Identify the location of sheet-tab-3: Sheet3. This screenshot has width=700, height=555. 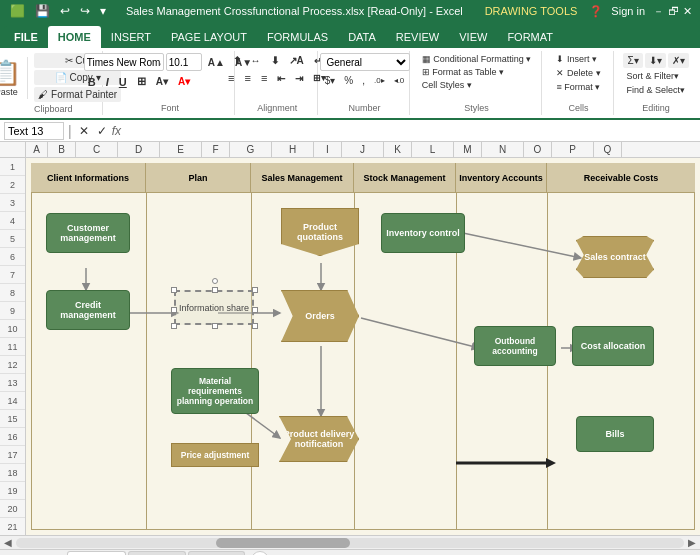
(217, 554).